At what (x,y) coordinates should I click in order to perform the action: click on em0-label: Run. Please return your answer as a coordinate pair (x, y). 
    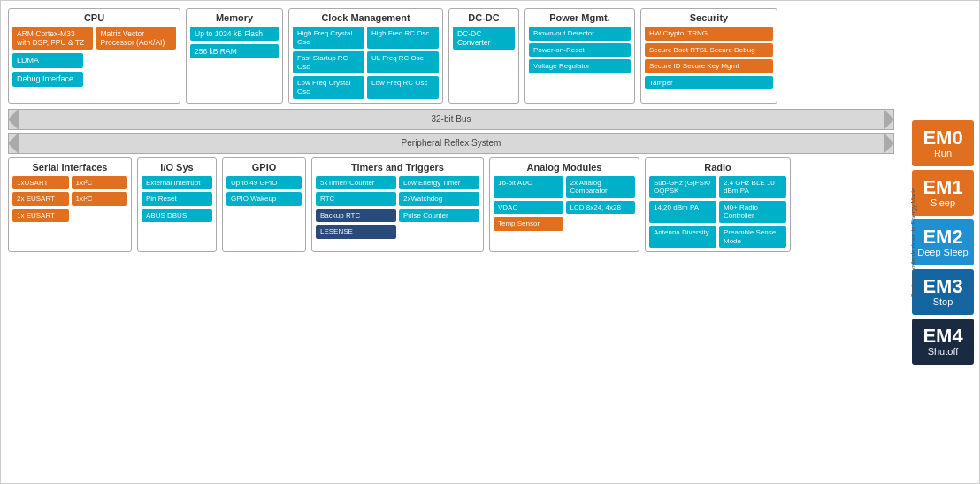
    Looking at the image, I should click on (943, 153).